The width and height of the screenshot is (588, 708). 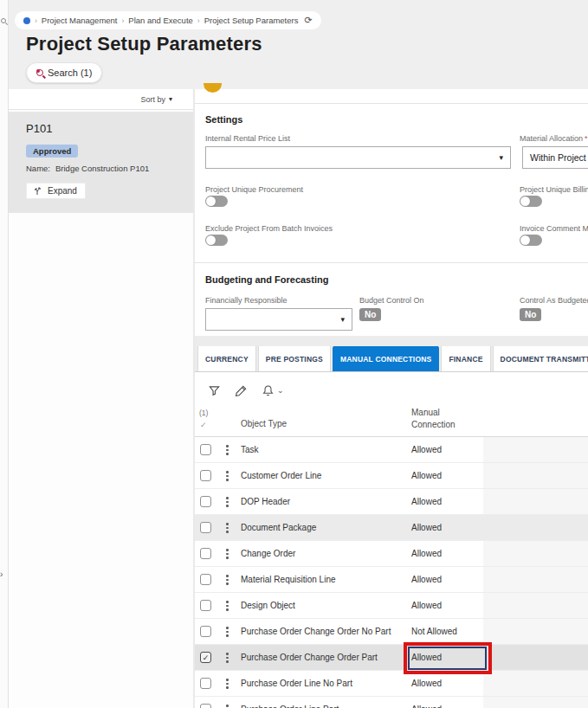 I want to click on table-row: Purchase Order Change Order No PartNot A…, so click(x=391, y=632).